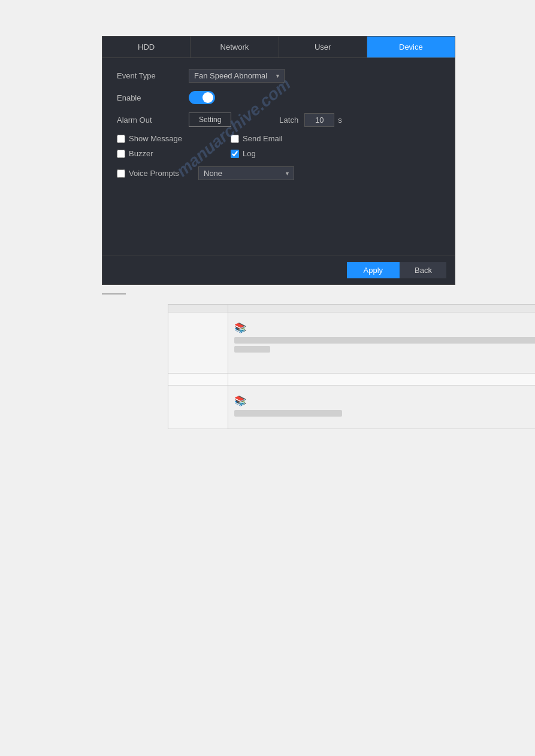 The image size is (535, 756). I want to click on note-icon-2: 📚, so click(385, 401).